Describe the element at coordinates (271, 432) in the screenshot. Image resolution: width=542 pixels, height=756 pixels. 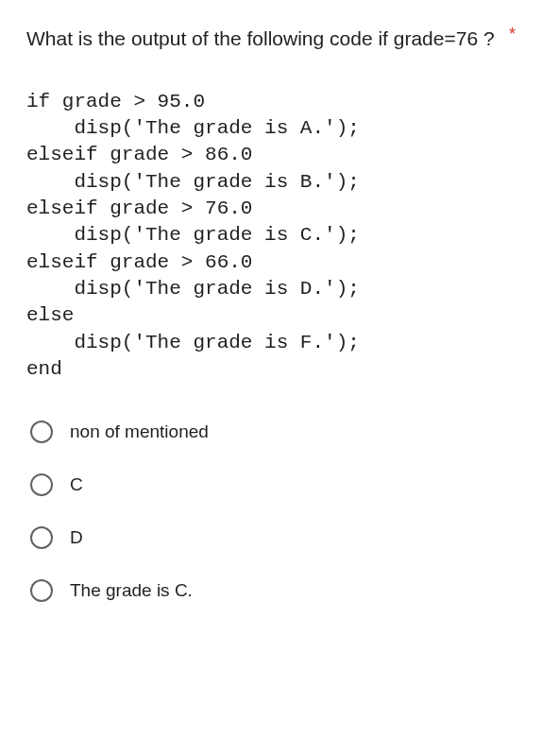
I see `option-non-of-mentioned: non of mentioned` at that location.